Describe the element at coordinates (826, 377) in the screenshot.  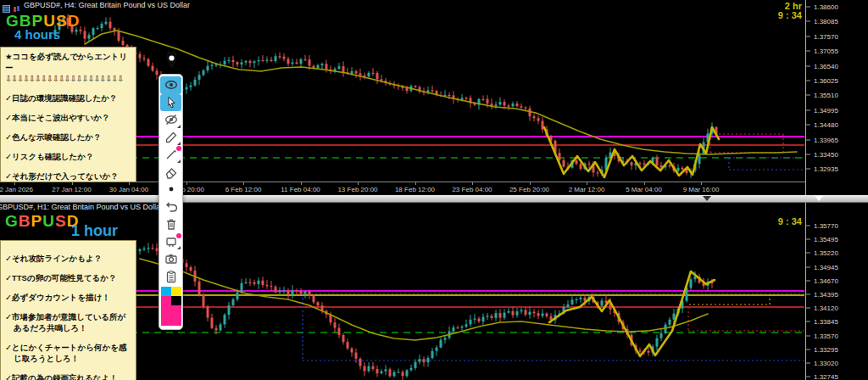
I see `price-label: 1.32745` at that location.